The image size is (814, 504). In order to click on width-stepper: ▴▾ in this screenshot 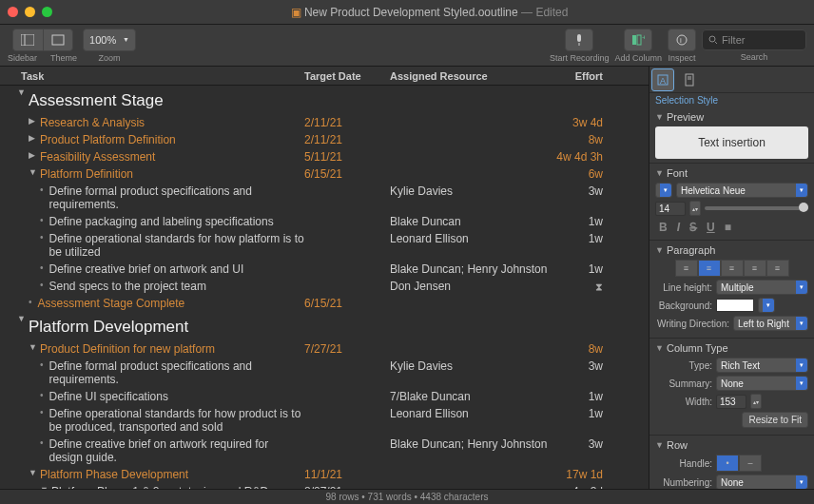, I will do `click(756, 401)`.